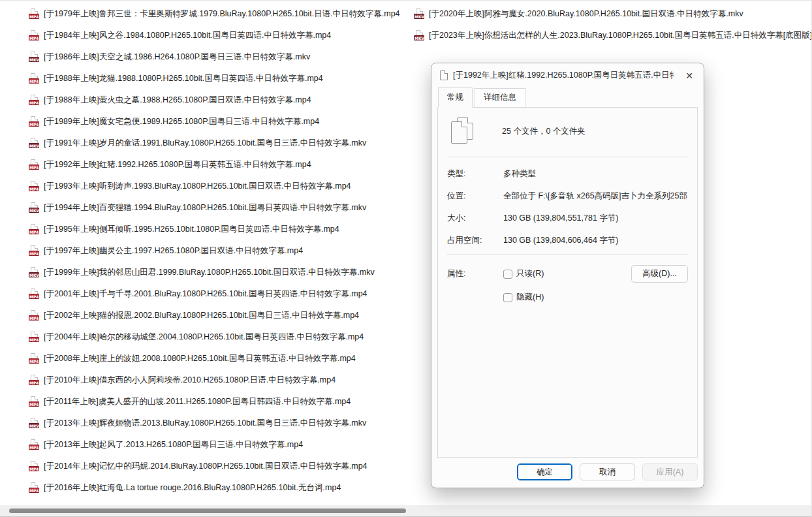 This screenshot has width=812, height=517. Describe the element at coordinates (226, 57) in the screenshot. I see `file-row: MKV [于1986年上映]天空之城.1986.H264.1080P.国粤日三语…` at that location.